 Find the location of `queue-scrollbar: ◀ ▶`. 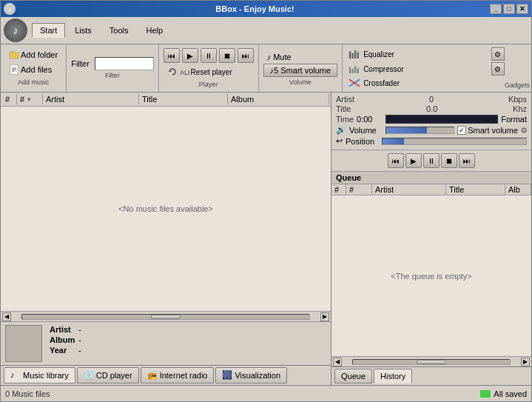

queue-scrollbar: ◀ ▶ is located at coordinates (431, 361).